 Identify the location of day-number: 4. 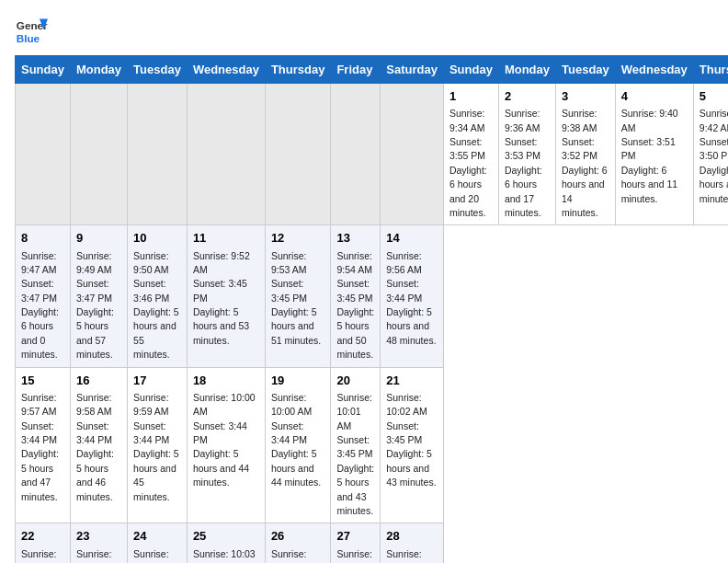
(654, 97).